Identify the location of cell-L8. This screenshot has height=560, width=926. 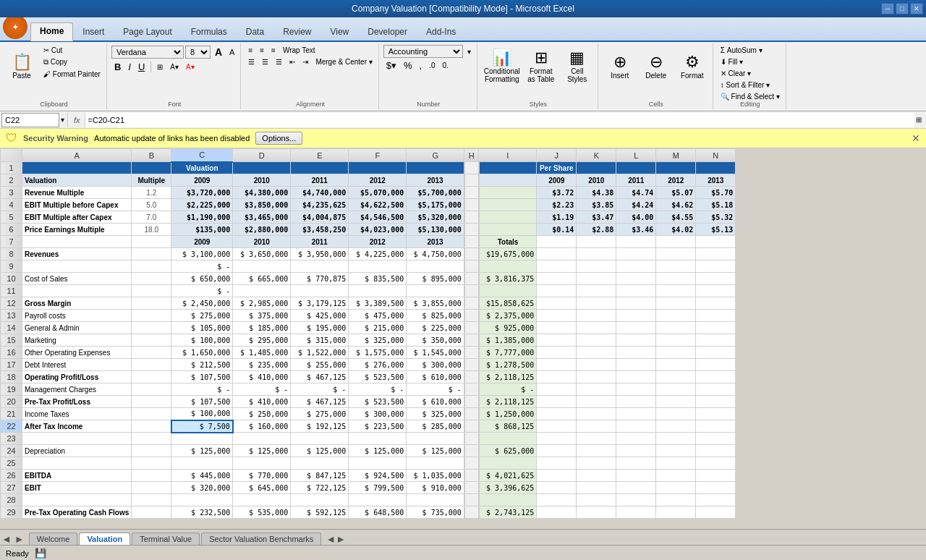
(637, 255).